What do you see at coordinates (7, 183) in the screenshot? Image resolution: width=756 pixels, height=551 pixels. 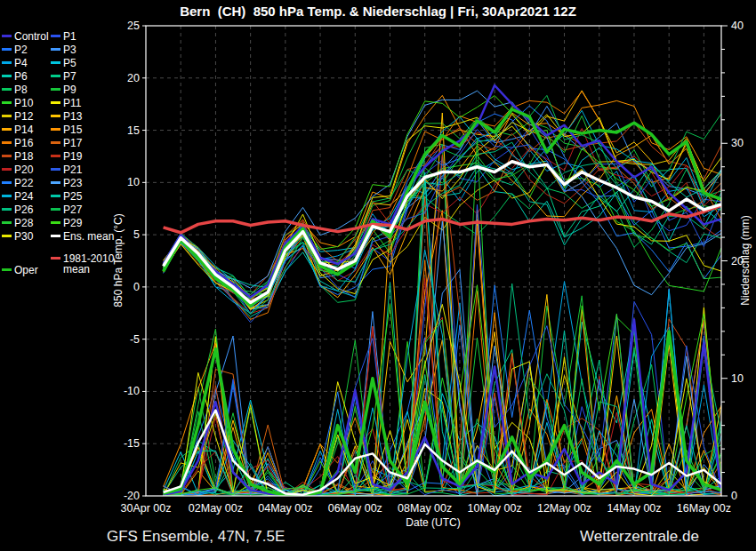 I see `legend-item-p22-swatch` at bounding box center [7, 183].